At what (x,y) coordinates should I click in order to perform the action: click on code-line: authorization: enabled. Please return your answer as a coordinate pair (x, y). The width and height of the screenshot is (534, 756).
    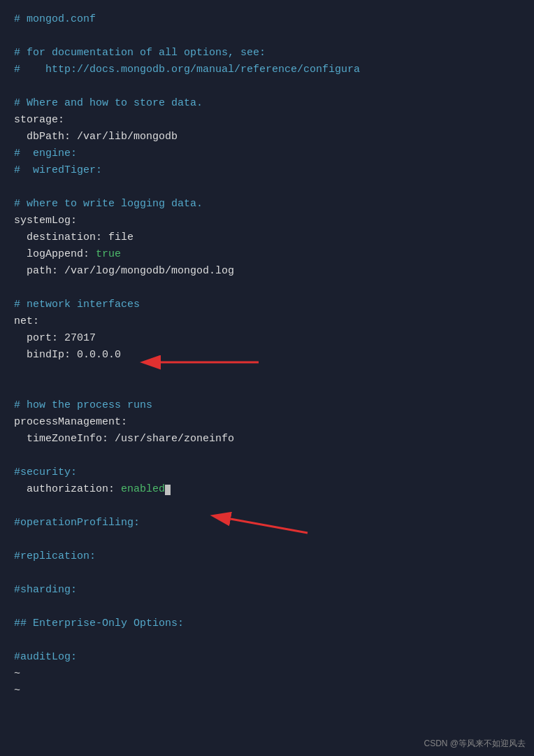
    Looking at the image, I should click on (267, 490).